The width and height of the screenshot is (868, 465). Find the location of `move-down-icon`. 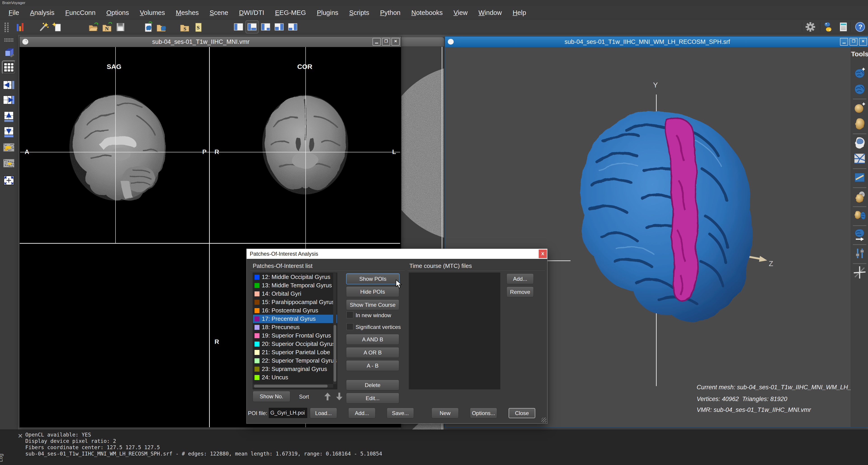

move-down-icon is located at coordinates (339, 397).